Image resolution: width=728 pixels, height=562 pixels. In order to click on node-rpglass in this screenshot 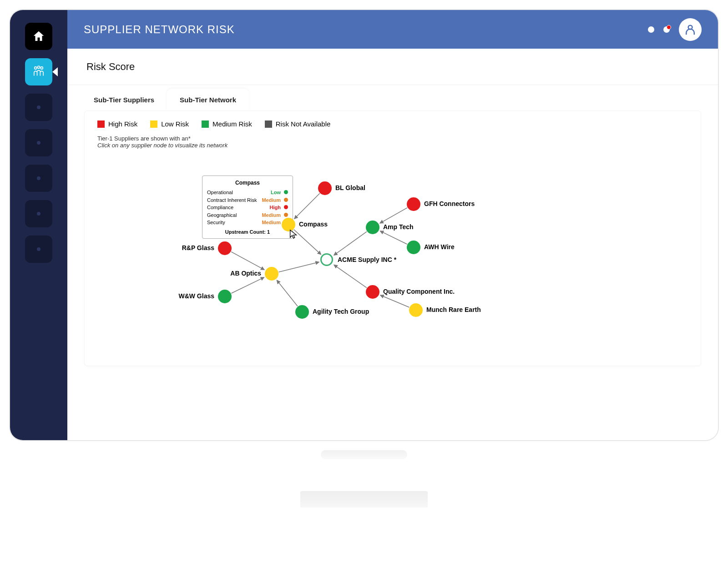, I will do `click(225, 248)`.